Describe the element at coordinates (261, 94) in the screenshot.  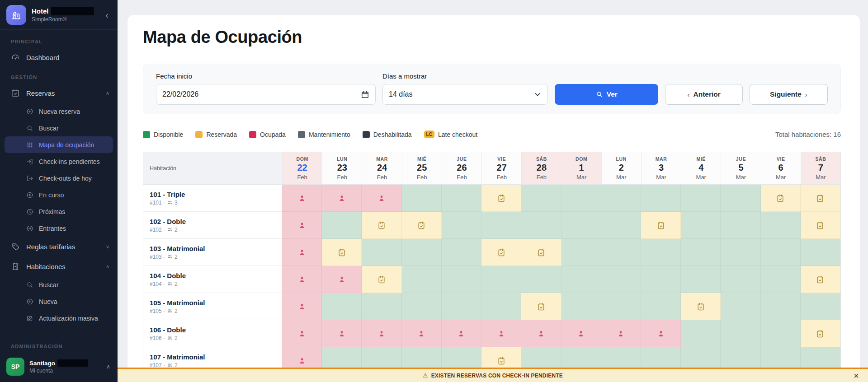
I see `fecha-inicio-value` at that location.